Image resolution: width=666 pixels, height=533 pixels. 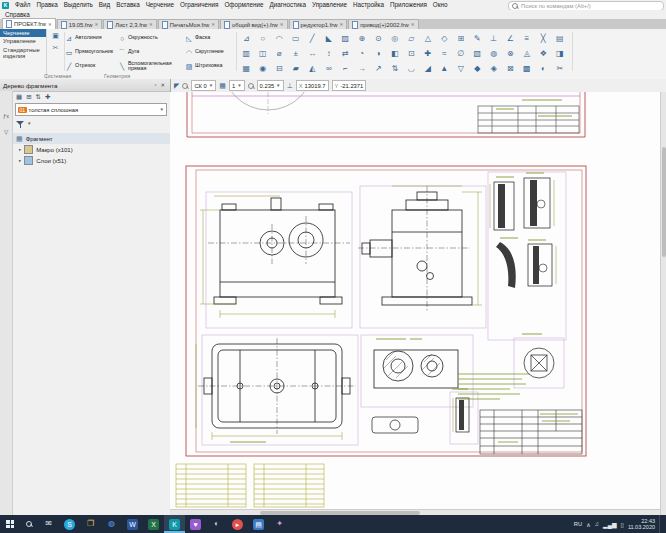 I want to click on zoom-icon, so click(x=185, y=86).